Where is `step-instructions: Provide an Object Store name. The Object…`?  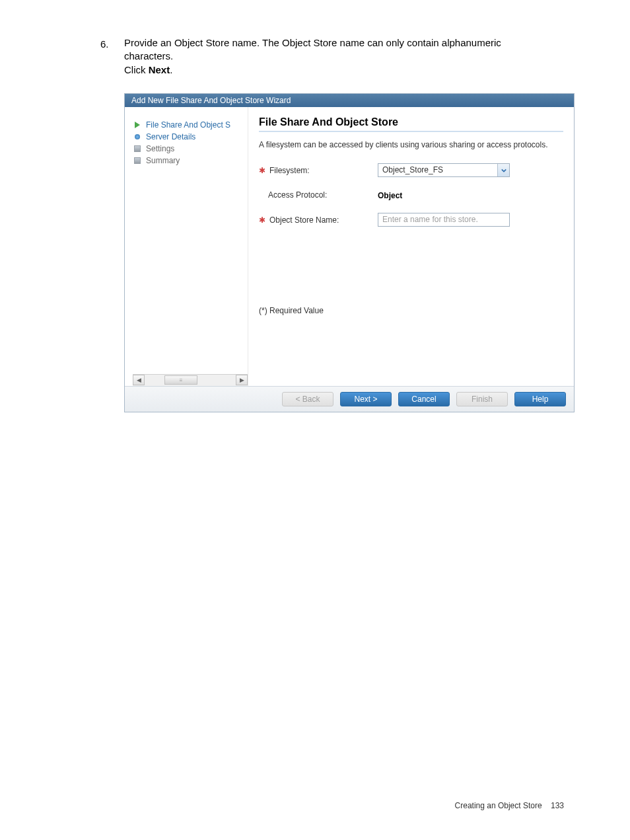 step-instructions: Provide an Object Store name. The Object… is located at coordinates (344, 57).